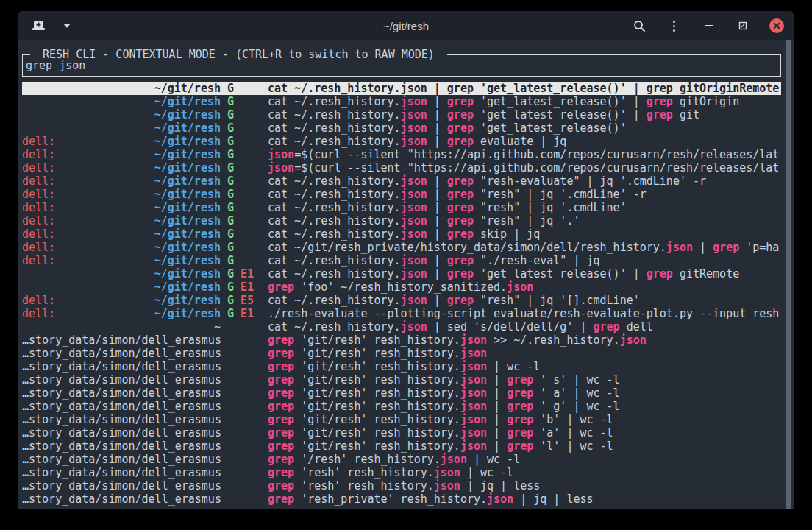 This screenshot has width=812, height=530. I want to click on minimize-icon, so click(708, 26).